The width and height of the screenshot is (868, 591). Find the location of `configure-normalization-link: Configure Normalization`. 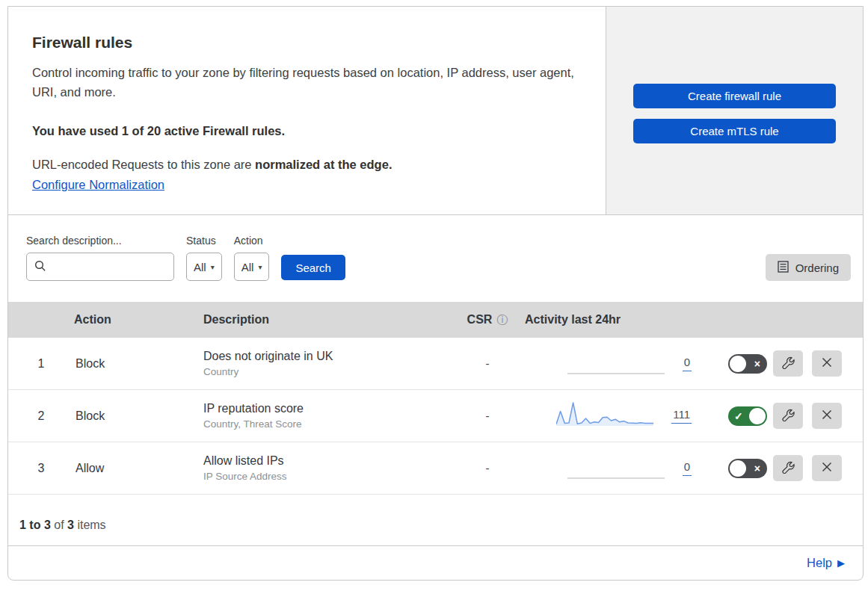

configure-normalization-link: Configure Normalization is located at coordinates (99, 185).